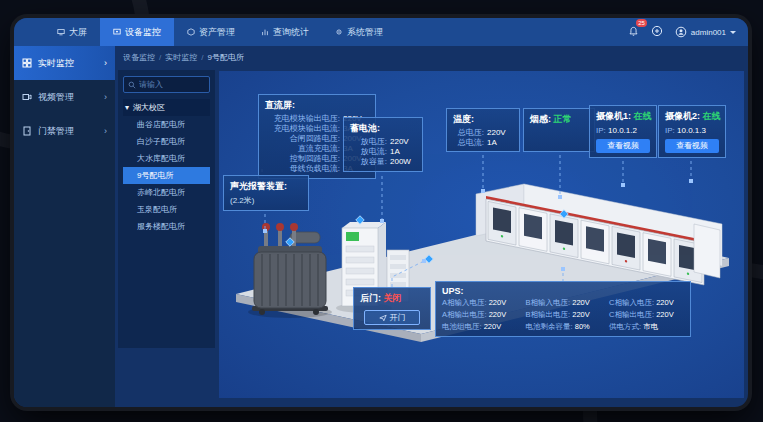 Image resolution: width=763 pixels, height=422 pixels. What do you see at coordinates (181, 58) in the screenshot?
I see `breadcrumb: 设备监控/实时监控/9号配电所` at bounding box center [181, 58].